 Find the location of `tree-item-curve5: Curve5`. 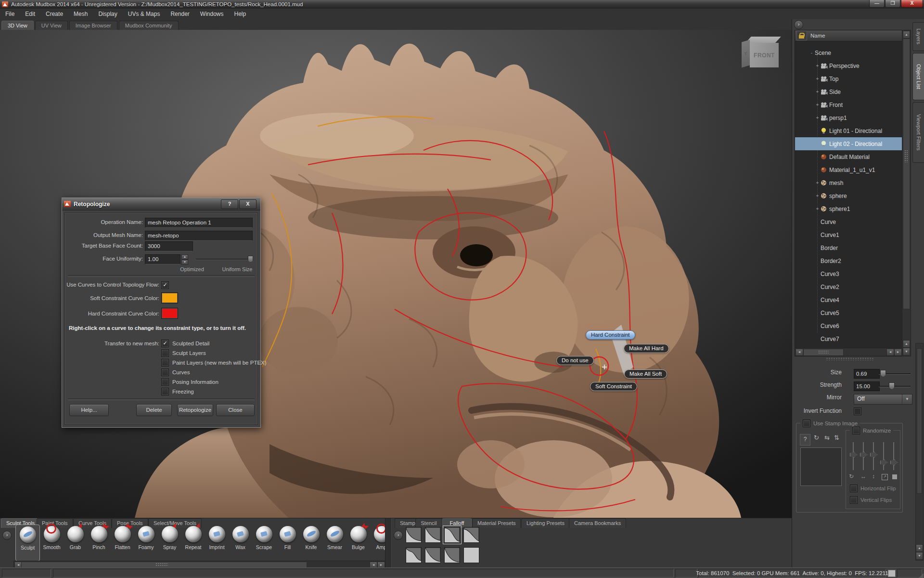

tree-item-curve5: Curve5 is located at coordinates (849, 313).